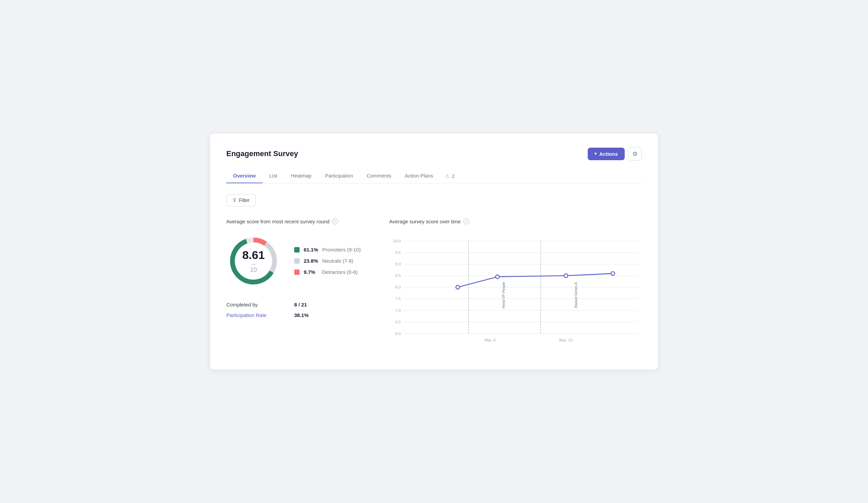 The width and height of the screenshot is (868, 503). What do you see at coordinates (241, 201) in the screenshot?
I see `filter-button: ⊽ Filter` at bounding box center [241, 201].